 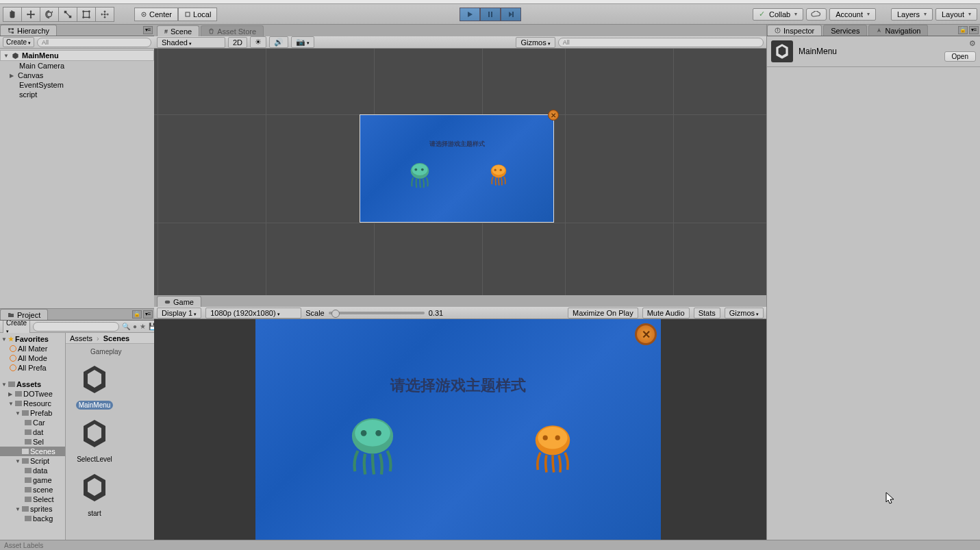 I want to click on maximize-toggle: Maximize On Play, so click(x=603, y=313).